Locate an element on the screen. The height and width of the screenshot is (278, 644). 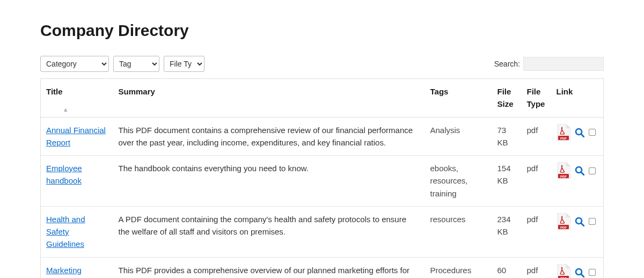
doc-size: 60 KB is located at coordinates (507, 267).